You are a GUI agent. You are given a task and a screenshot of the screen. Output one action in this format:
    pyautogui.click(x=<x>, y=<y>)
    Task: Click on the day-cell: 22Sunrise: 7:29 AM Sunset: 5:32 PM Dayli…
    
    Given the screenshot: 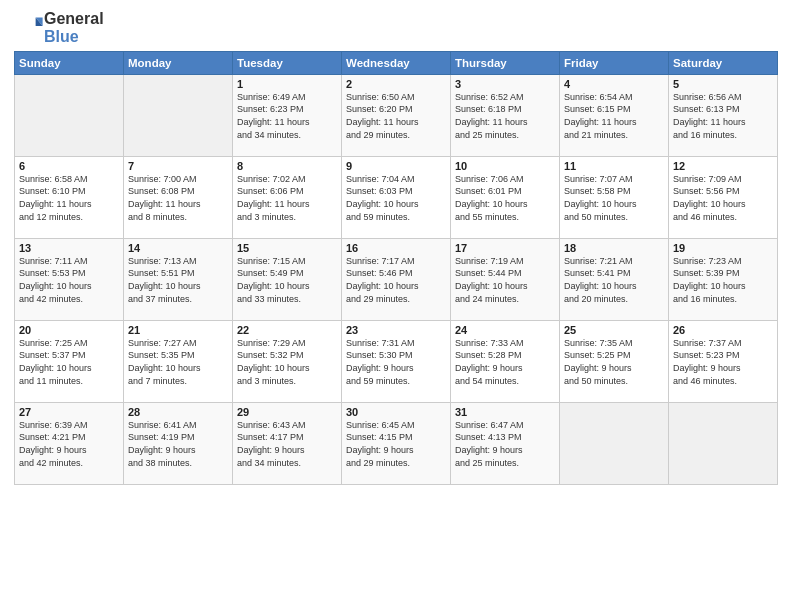 What is the action you would take?
    pyautogui.click(x=288, y=361)
    